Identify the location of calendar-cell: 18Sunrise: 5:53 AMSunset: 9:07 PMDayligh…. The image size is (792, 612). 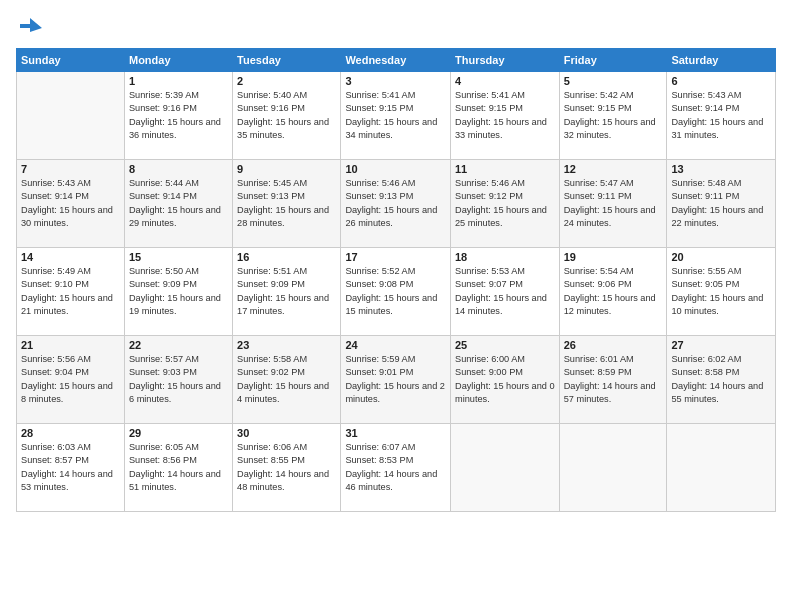
(506, 292).